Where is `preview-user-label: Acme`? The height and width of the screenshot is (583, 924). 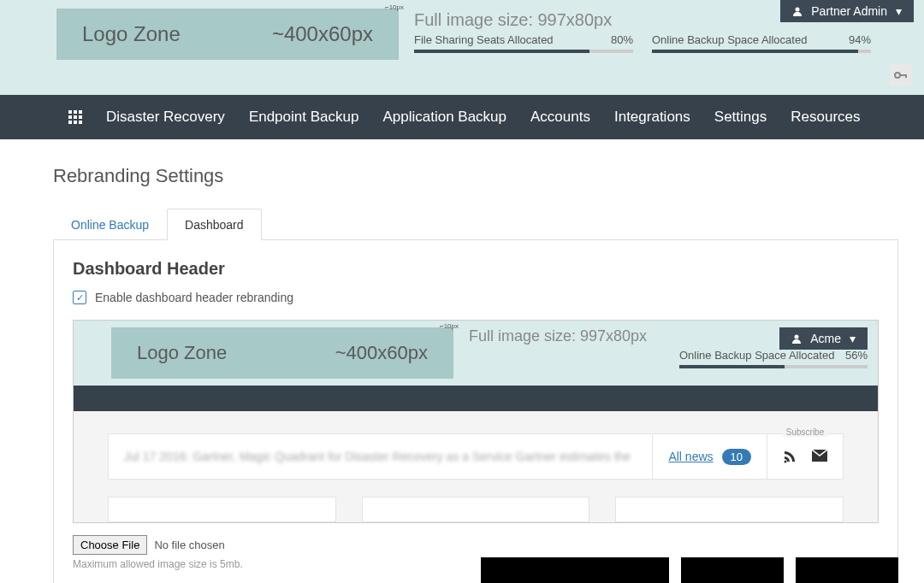 preview-user-label: Acme is located at coordinates (826, 339).